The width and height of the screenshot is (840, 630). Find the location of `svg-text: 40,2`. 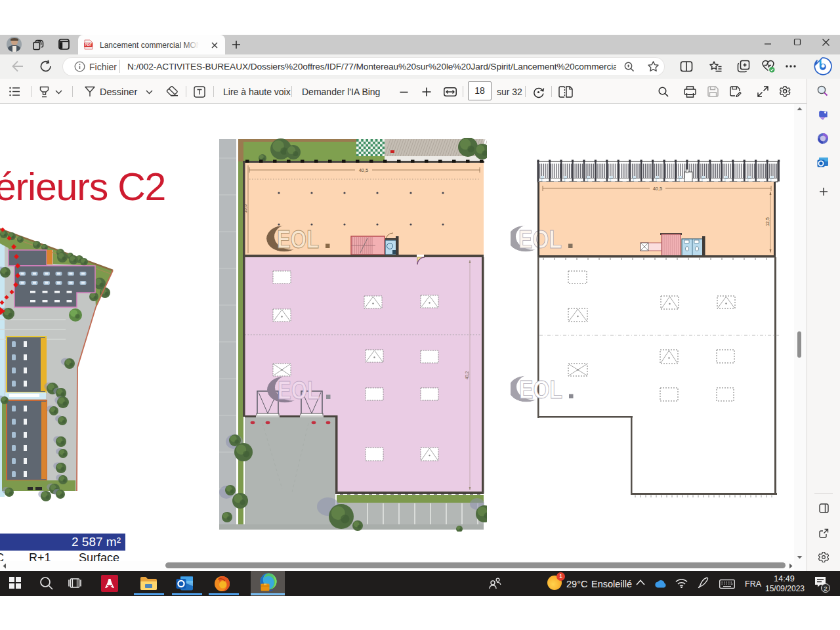

svg-text: 40,2 is located at coordinates (467, 375).